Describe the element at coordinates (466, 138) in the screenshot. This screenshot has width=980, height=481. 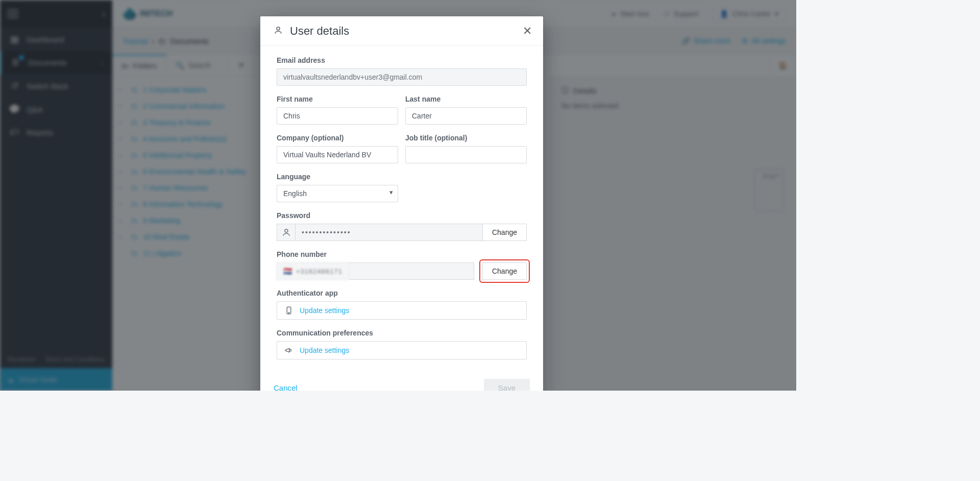
I see `job-title-label: Job title (optional)` at that location.